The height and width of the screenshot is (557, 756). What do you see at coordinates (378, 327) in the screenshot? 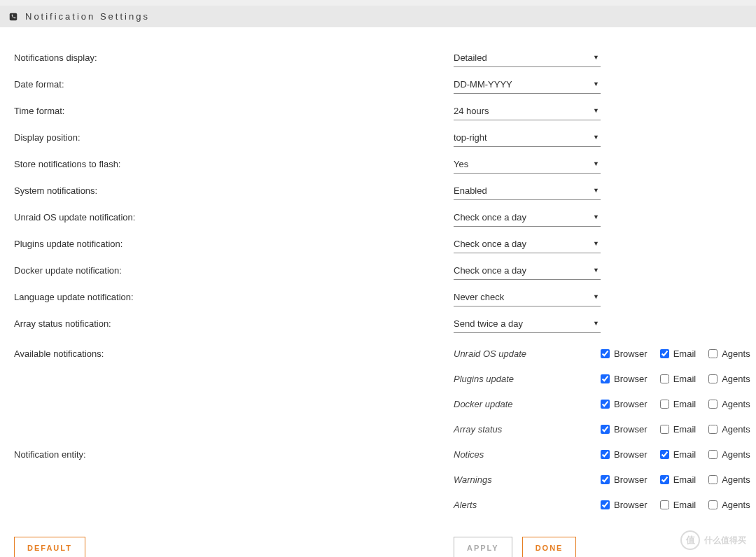
I see `setting-row: Array status notification:Send twice a d…` at bounding box center [378, 327].